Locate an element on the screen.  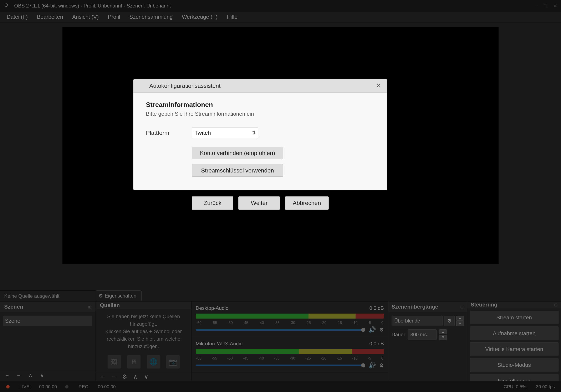
platform-select: Twitch ⇅ is located at coordinates (225, 133).